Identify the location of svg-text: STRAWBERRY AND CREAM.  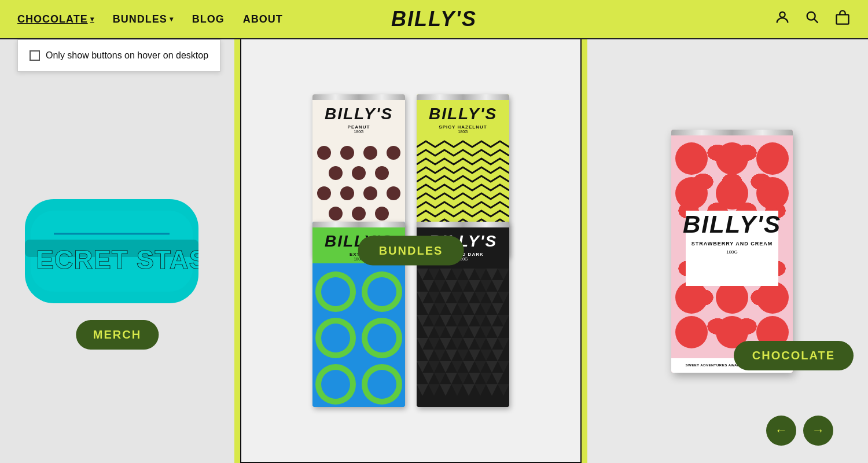
(733, 244).